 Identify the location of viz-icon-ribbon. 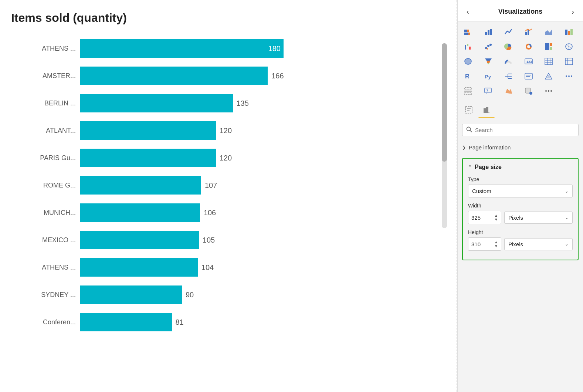
(569, 32).